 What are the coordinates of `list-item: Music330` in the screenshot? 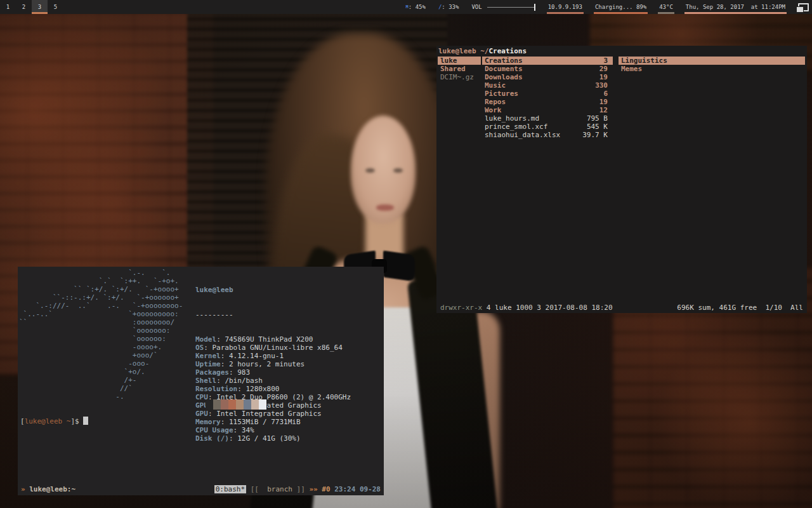 It's located at (547, 85).